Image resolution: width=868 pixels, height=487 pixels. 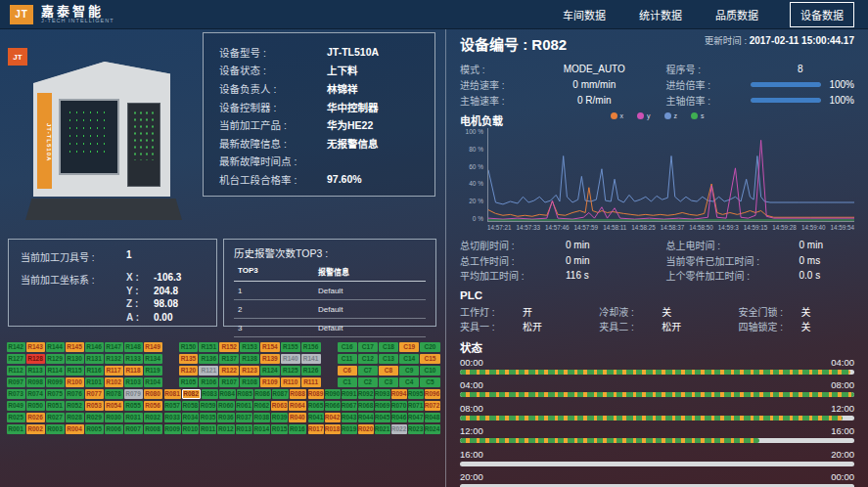 I want to click on tag-R141: R141, so click(x=311, y=359).